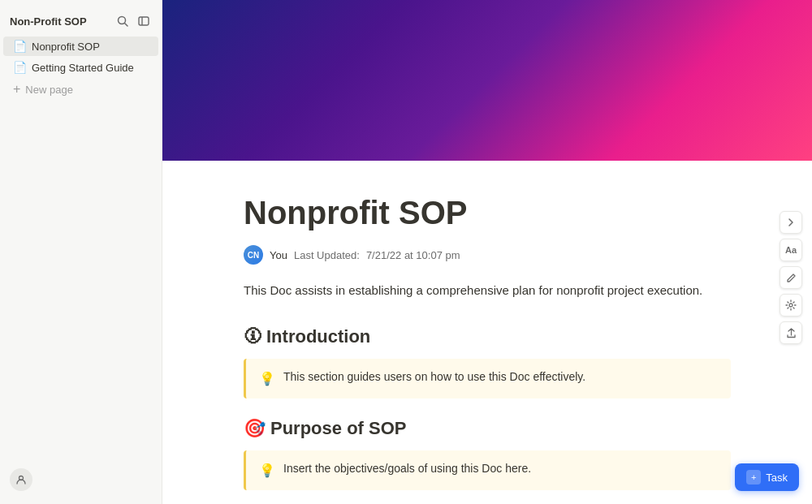 The width and height of the screenshot is (812, 504). What do you see at coordinates (49, 21) in the screenshot?
I see `sidebar-title: Non-Profit SOP` at bounding box center [49, 21].